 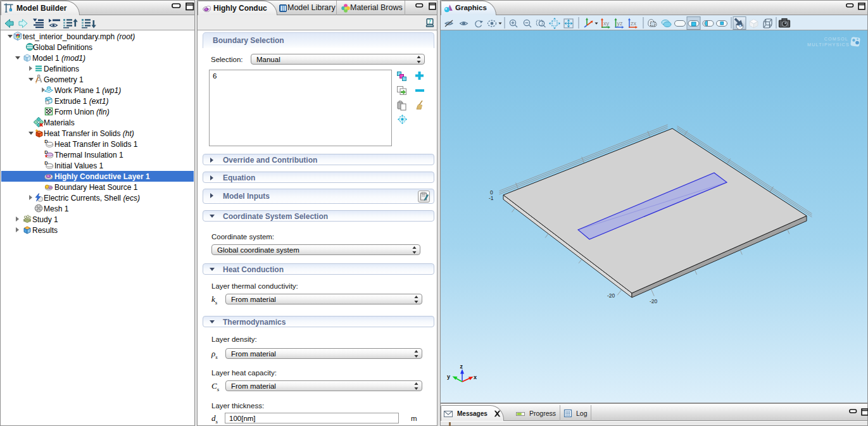 I want to click on svg-text: yz, so click(x=620, y=23).